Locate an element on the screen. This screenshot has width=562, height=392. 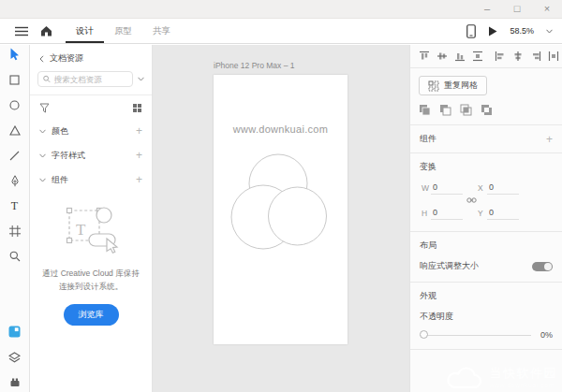
tab-share: 共享 is located at coordinates (161, 31).